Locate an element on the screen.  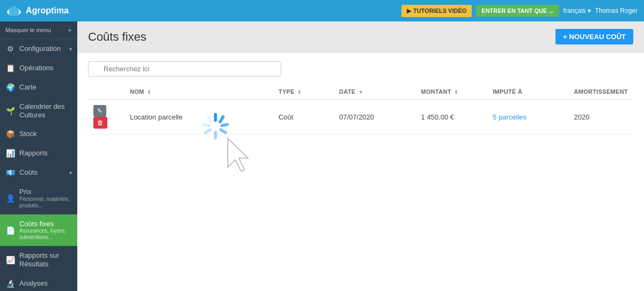
resultats-icon: 📈 is located at coordinates (10, 260).